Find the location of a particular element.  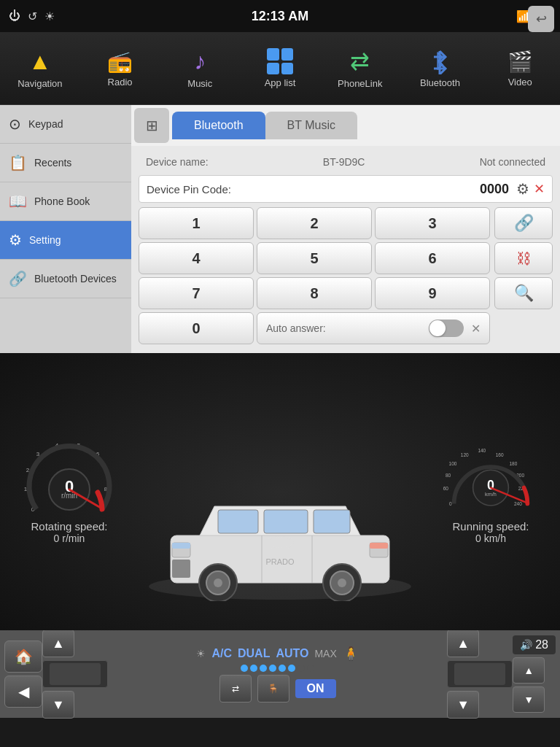

nav-applist: App list is located at coordinates (280, 69).